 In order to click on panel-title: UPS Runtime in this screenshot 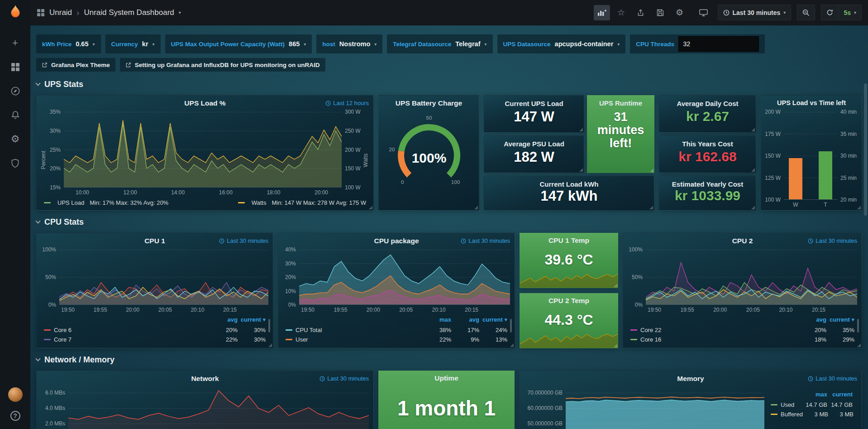, I will do `click(621, 103)`.